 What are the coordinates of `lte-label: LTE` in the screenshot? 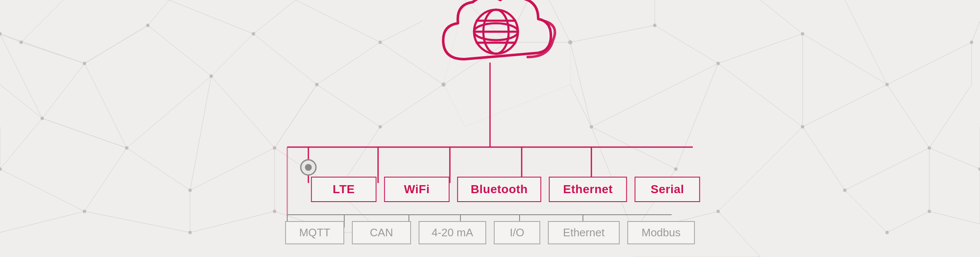 It's located at (344, 189).